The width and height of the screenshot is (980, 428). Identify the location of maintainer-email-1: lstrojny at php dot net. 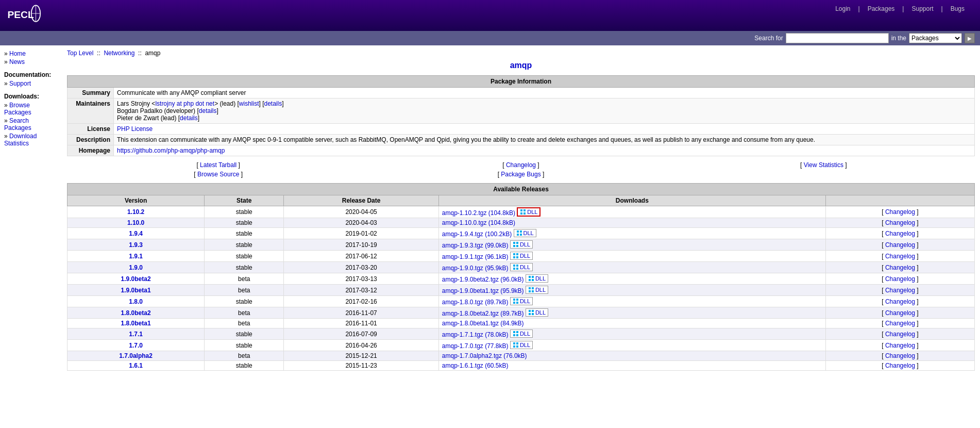
(184, 104).